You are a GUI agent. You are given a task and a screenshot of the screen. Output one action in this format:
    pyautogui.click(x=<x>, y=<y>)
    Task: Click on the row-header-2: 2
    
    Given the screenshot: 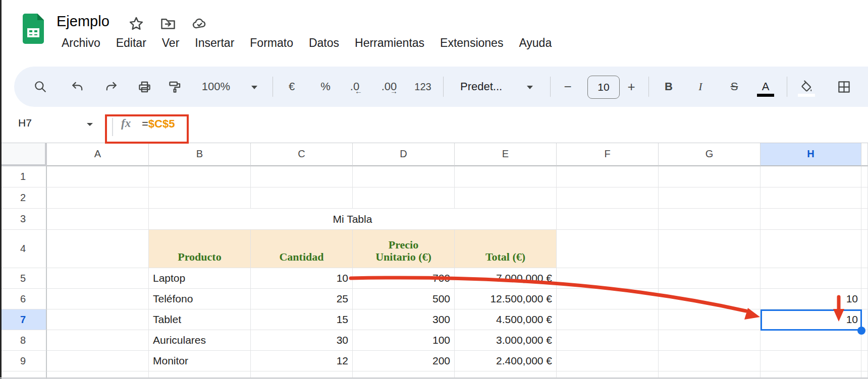 What is the action you would take?
    pyautogui.click(x=23, y=198)
    